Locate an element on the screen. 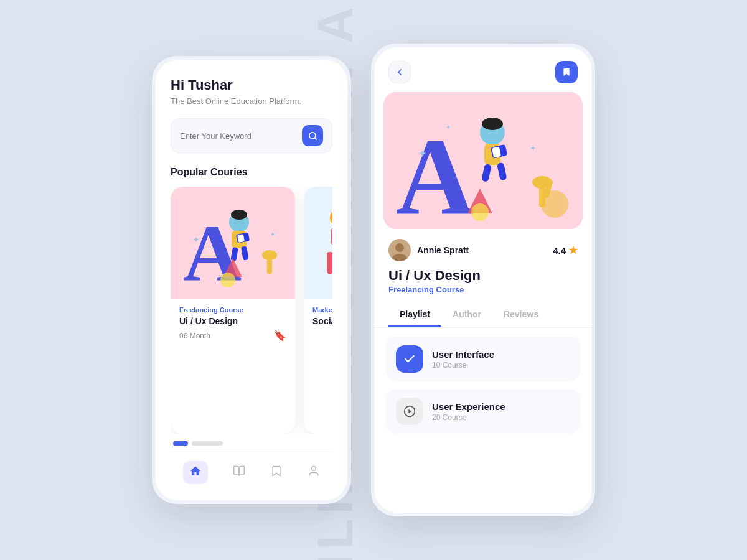  card-image-1: A is located at coordinates (233, 243).